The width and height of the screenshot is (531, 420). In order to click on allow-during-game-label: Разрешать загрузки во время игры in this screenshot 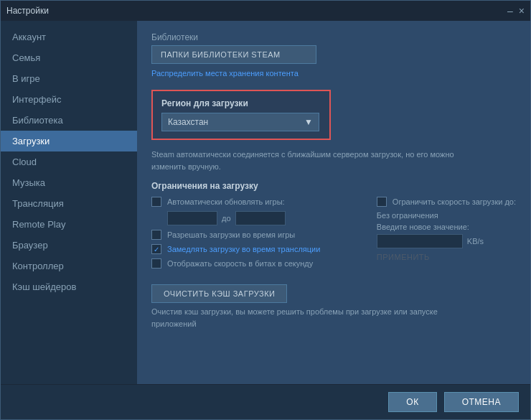, I will do `click(231, 235)`.